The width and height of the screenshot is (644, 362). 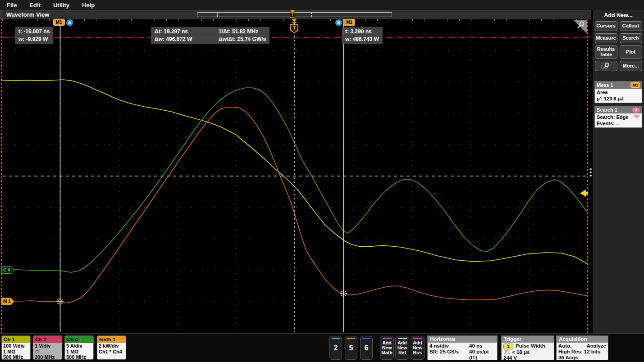 What do you see at coordinates (582, 348) in the screenshot?
I see `acquisition-panel: Acquisition Auto,Analyze High Res: 12 bi…` at bounding box center [582, 348].